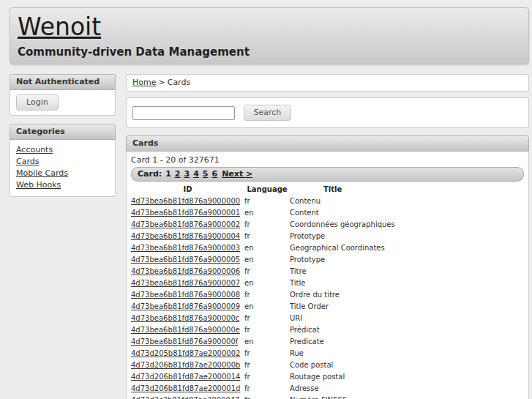  I want to click on pagination-page-3-link: 3, so click(187, 174).